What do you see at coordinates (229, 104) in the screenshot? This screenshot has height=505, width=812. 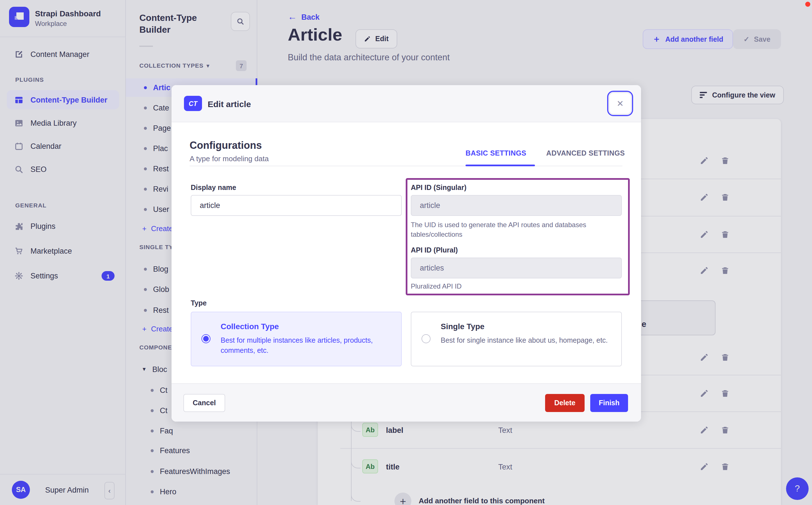 I see `modal-title: Edit article` at bounding box center [229, 104].